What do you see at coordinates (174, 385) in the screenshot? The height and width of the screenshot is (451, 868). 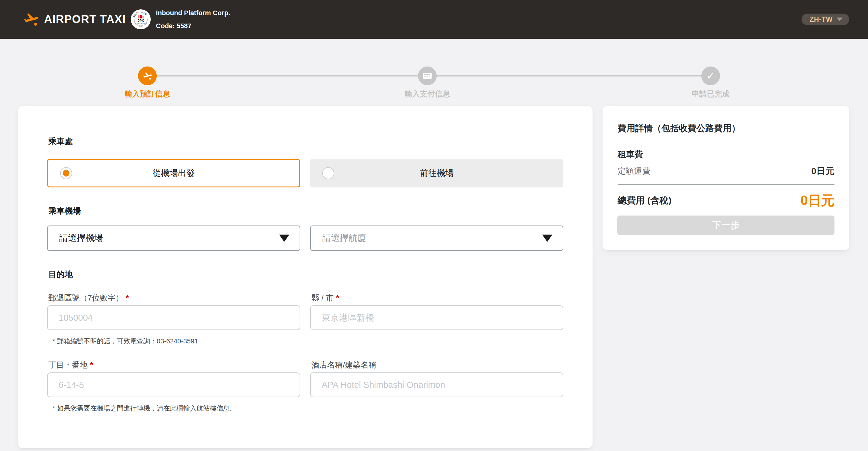 I see `street-input` at bounding box center [174, 385].